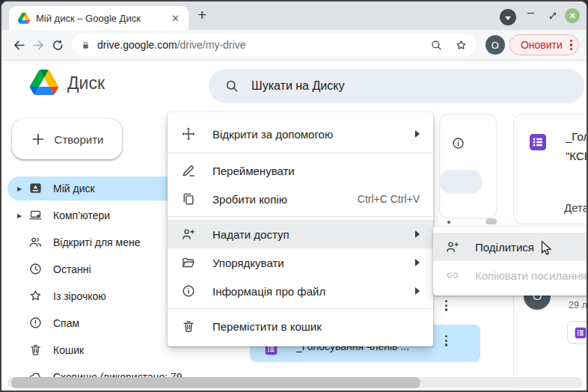 The image size is (588, 392). What do you see at coordinates (36, 269) in the screenshot?
I see `clock-icon` at bounding box center [36, 269].